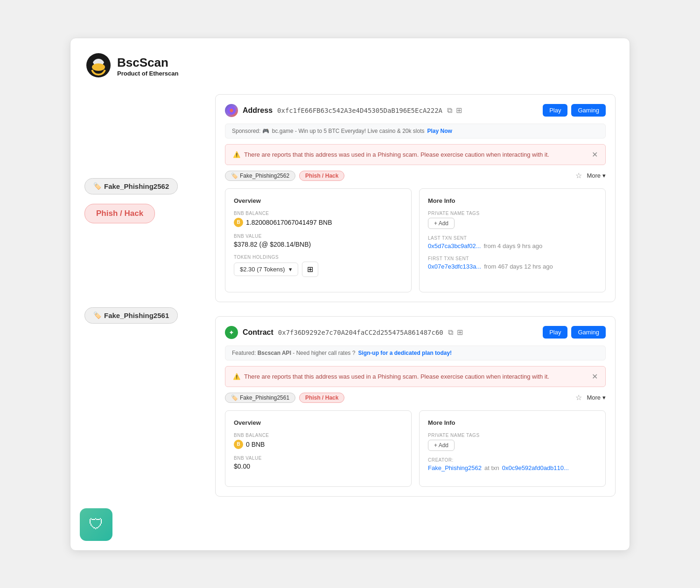 This screenshot has width=700, height=588. I want to click on label-phish-hack: Phish / Hack, so click(119, 214).